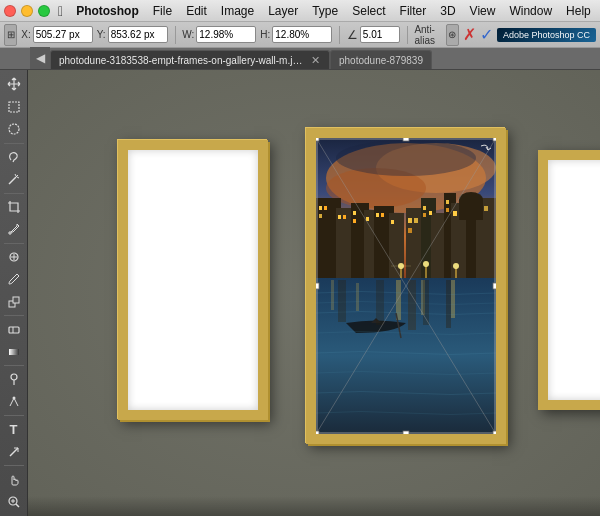  I want to click on move-tool, so click(14, 84).